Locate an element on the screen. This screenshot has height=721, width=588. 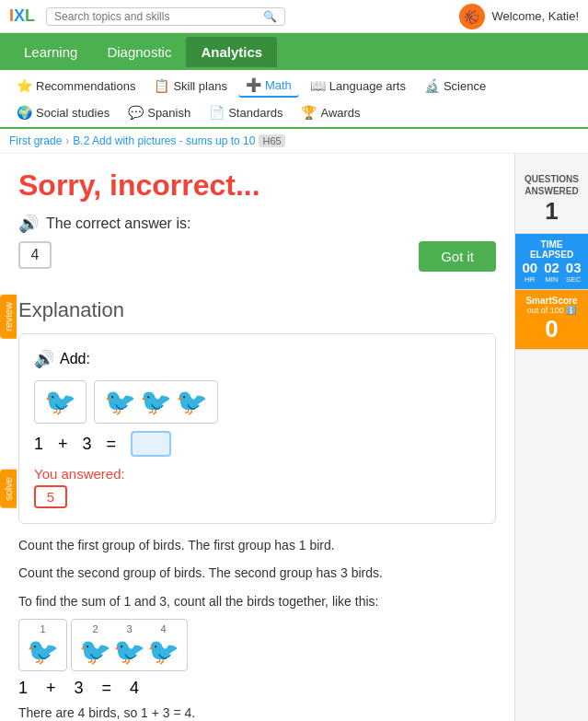
breadcrumb: First grade › B.2 Add with pictures - su… is located at coordinates (294, 142).